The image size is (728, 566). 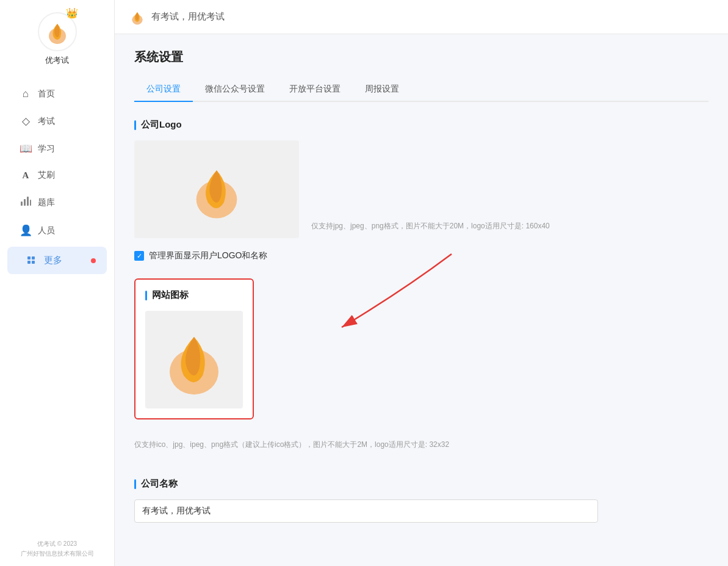 I want to click on company-text: 广州好智信息技术有限公司, so click(x=57, y=554).